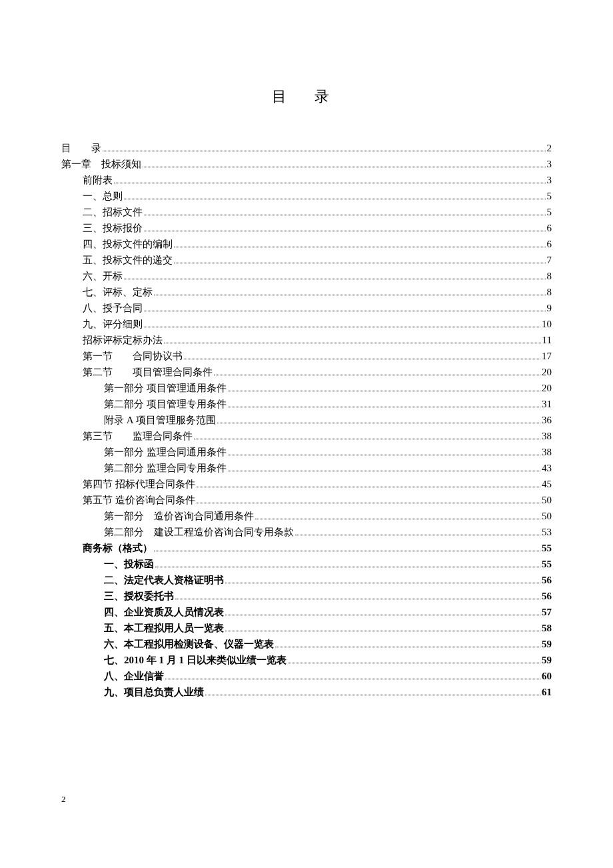 This screenshot has width=613, height=868. What do you see at coordinates (195, 660) in the screenshot?
I see `toc-entry-label: 七、2010 年 1 月 1 日以来类似业绩一览表` at bounding box center [195, 660].